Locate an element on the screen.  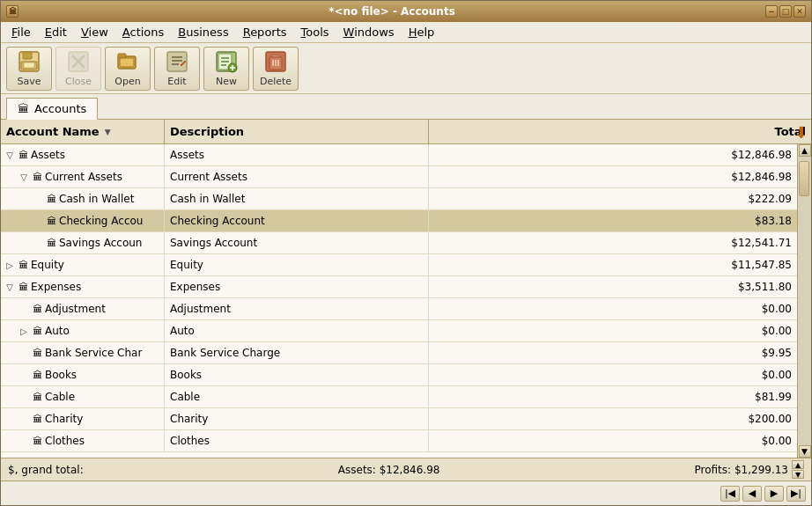
cell-total: $3,511.80 is located at coordinates (613, 287).